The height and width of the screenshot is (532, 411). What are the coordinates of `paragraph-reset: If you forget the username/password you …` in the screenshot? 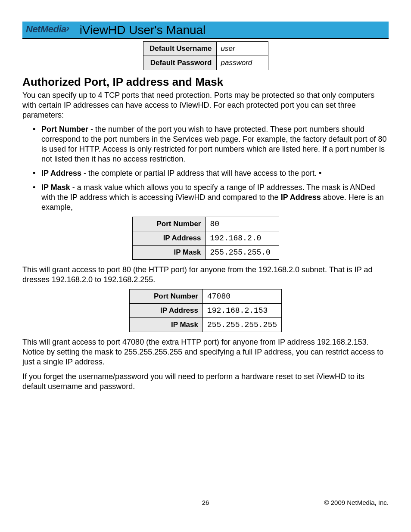 It's located at (206, 382).